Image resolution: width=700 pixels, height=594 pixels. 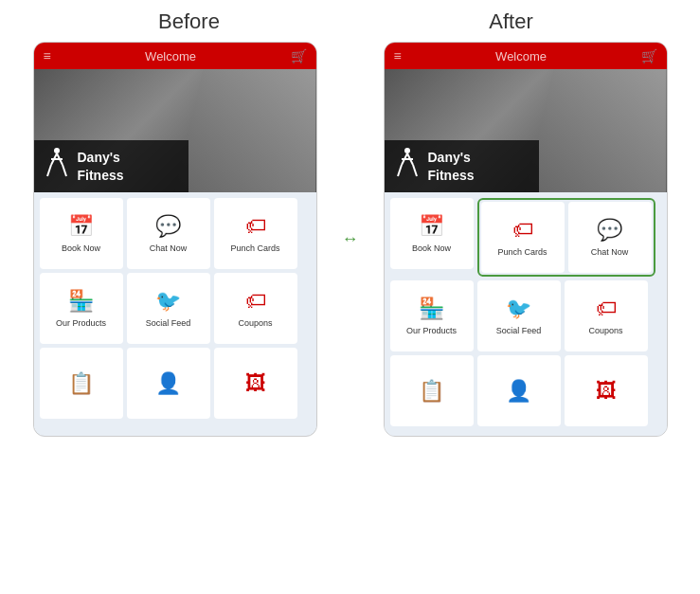 What do you see at coordinates (526, 316) in the screenshot?
I see `after-row-2: 🏪 Our Products 🐦 Social Feed 🏷 Coupons` at bounding box center [526, 316].